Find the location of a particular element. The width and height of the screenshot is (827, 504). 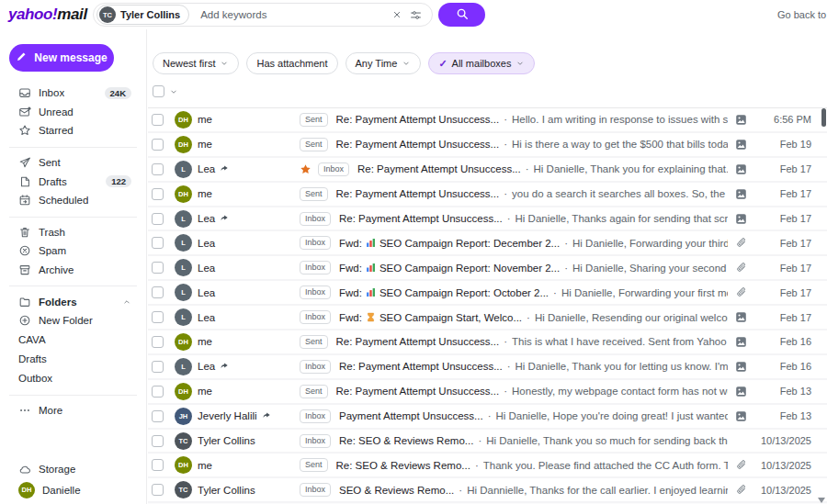

email-row: JHJeverly HaliliInboxPayment Attempt Uns… is located at coordinates (487, 417).